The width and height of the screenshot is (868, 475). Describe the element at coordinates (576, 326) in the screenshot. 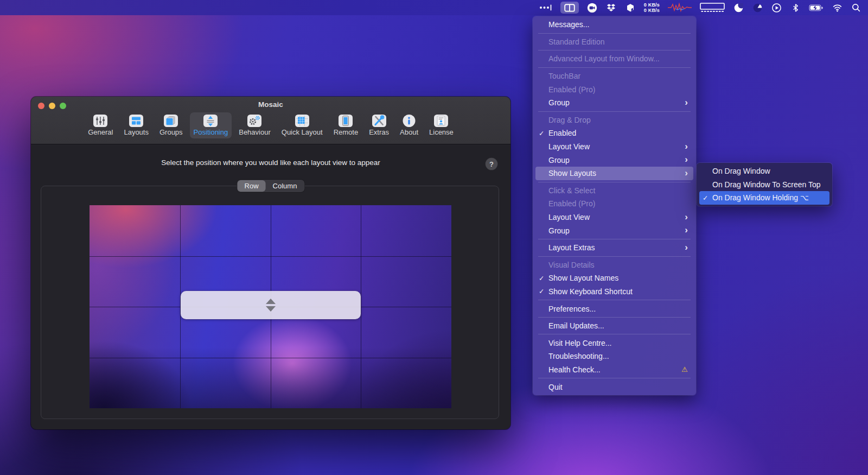

I see `menu-item-label: Email Updates...` at that location.